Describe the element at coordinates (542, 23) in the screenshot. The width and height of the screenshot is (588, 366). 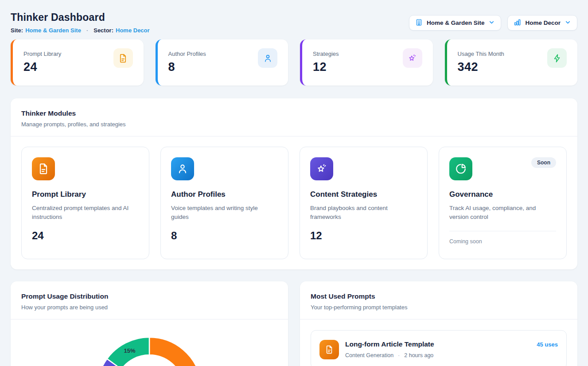
I see `sector-selector-dropdown: Home Decor` at that location.